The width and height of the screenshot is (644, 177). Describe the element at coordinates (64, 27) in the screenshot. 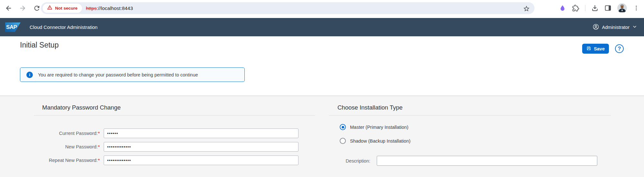

I see `app-title: Cloud Connector Administration` at that location.